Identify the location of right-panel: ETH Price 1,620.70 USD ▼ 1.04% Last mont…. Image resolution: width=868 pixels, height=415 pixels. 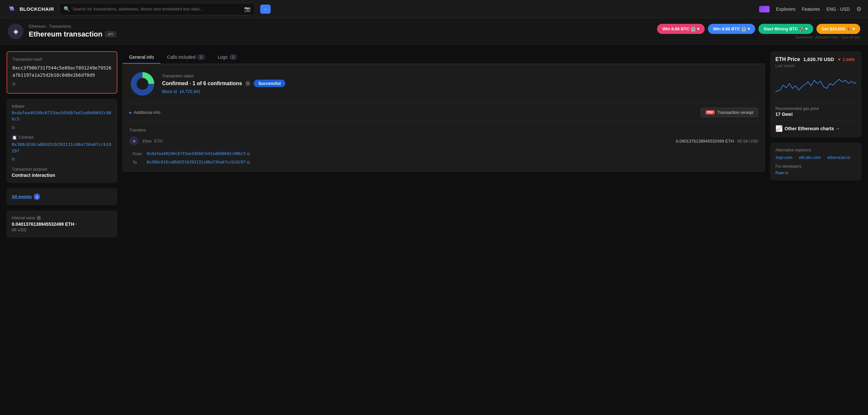
(816, 144).